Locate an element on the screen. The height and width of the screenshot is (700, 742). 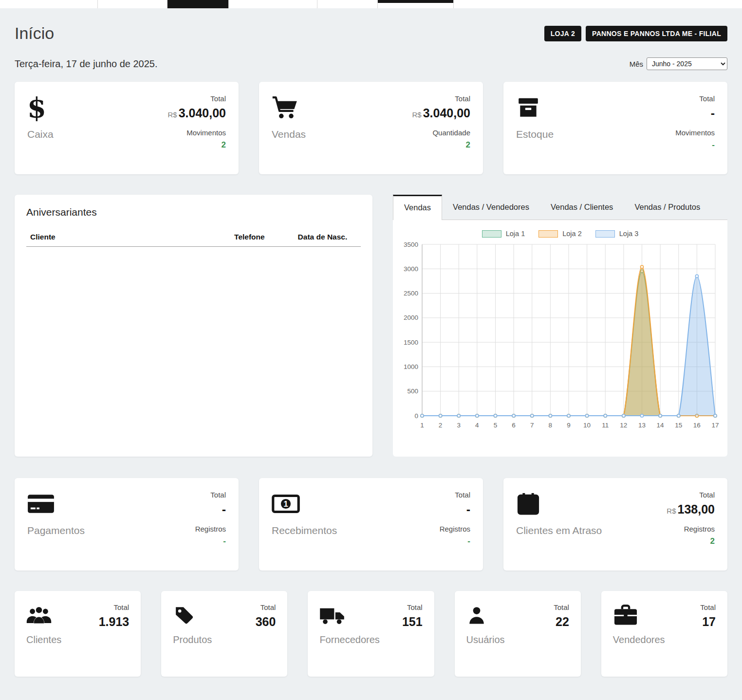
company-badge: PANNOS E PANNOS LTDA ME - FILIAL is located at coordinates (656, 34).